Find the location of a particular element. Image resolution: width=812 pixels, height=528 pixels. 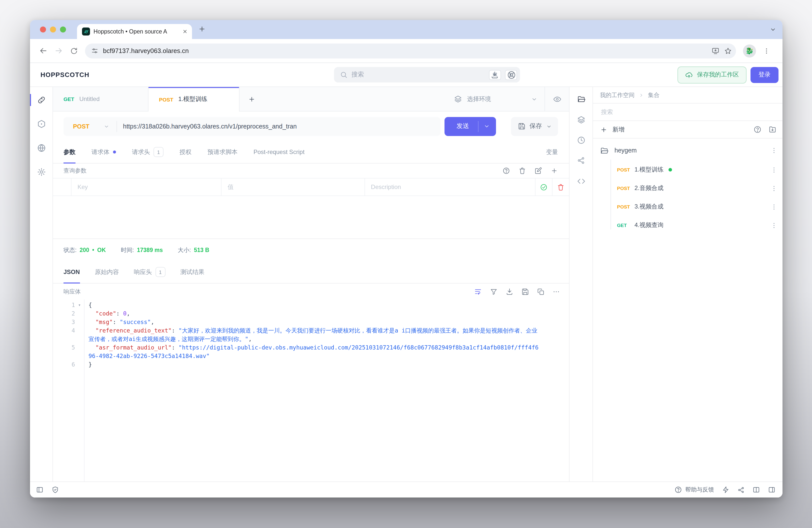

delete-all-params-icon is located at coordinates (522, 171).